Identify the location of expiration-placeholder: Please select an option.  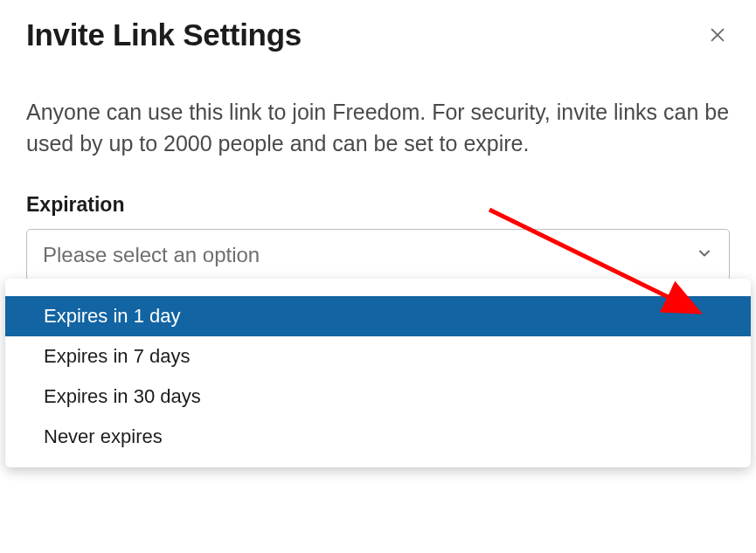
(151, 255).